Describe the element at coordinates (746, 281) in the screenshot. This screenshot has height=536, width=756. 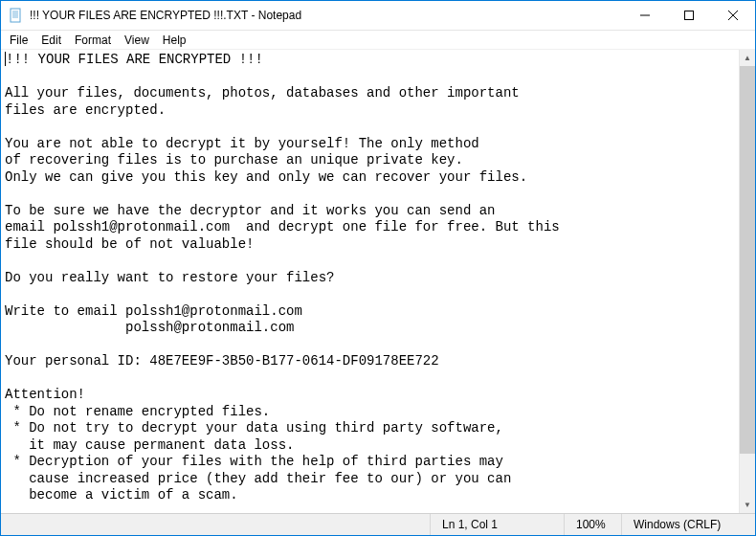
I see `vertical-scrollbar: ▲ ▼` at that location.